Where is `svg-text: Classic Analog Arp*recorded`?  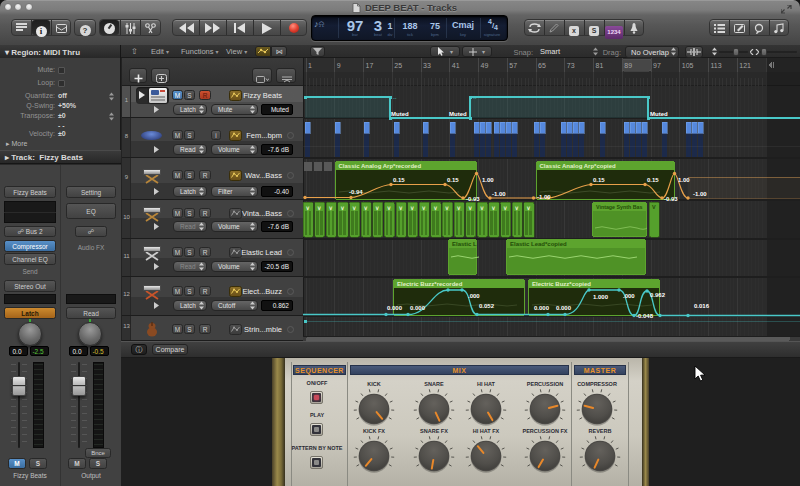 svg-text: Classic Analog Arp*recorded is located at coordinates (380, 166).